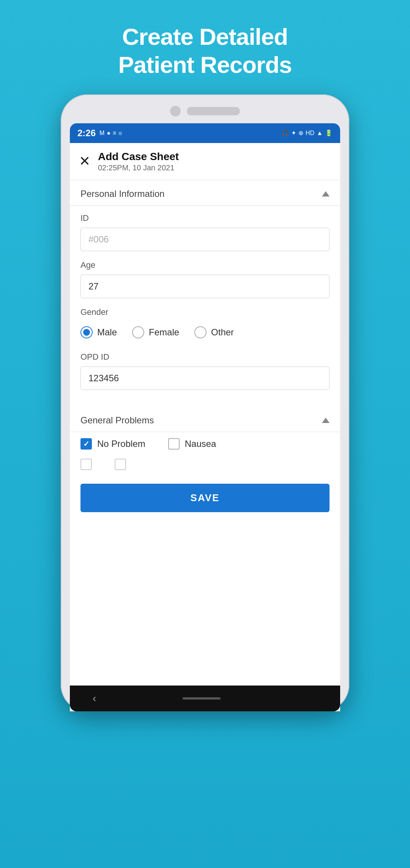 The image size is (410, 868). What do you see at coordinates (205, 279) in the screenshot?
I see `age-field-group: Age` at bounding box center [205, 279].